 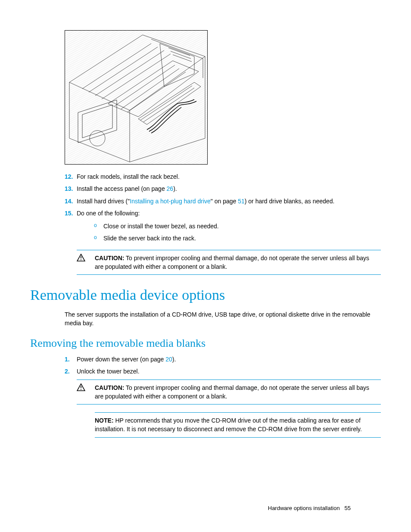 I want to click on section-heading-h1: Removable media device options, so click(x=206, y=295).